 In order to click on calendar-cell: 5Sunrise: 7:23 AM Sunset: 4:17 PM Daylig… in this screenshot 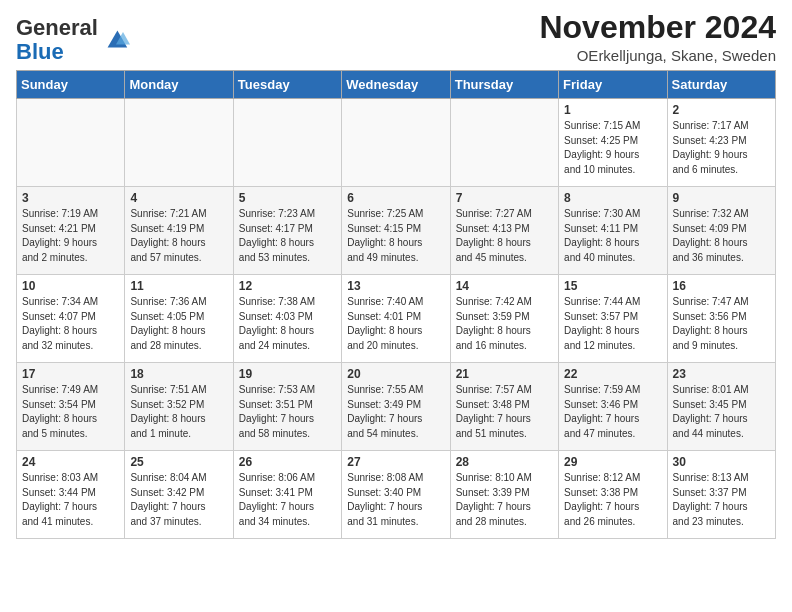, I will do `click(287, 231)`.